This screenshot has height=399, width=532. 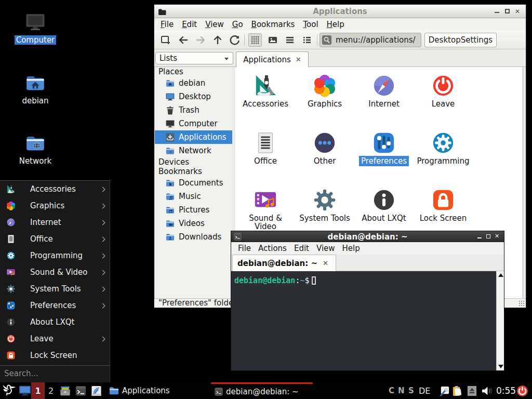 I want to click on tab-applications: Applications✕, so click(x=272, y=59).